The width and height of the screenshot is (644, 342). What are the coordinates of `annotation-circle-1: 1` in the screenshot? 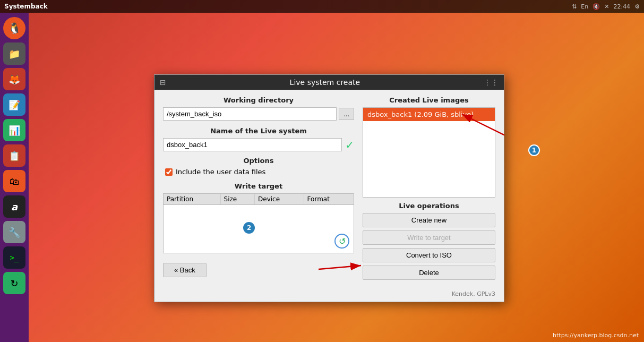 It's located at (534, 150).